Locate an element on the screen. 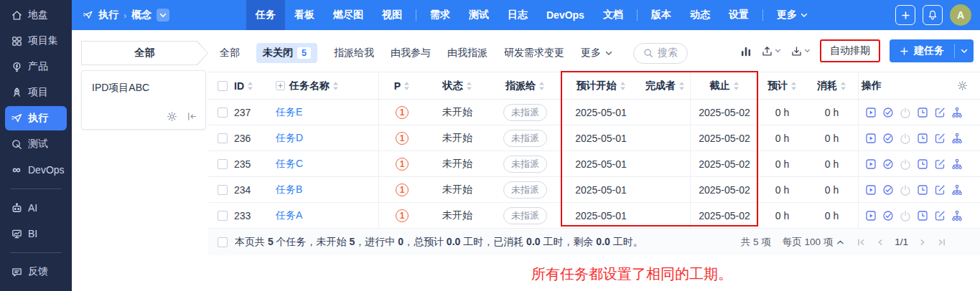 This screenshot has width=980, height=291. sidebar-item-feedback: 反馈 is located at coordinates (36, 272).